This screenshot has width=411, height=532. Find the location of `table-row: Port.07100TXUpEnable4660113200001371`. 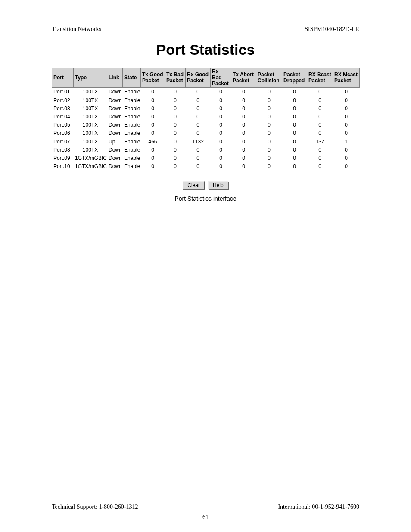

table-row: Port.07100TXUpEnable4660113200001371 is located at coordinates (206, 141).